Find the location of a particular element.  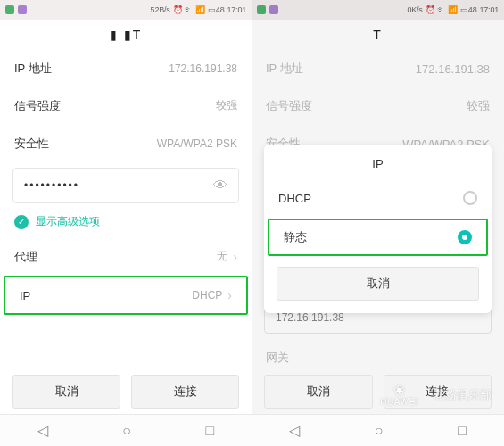

eye-icon: 👁 is located at coordinates (220, 186).